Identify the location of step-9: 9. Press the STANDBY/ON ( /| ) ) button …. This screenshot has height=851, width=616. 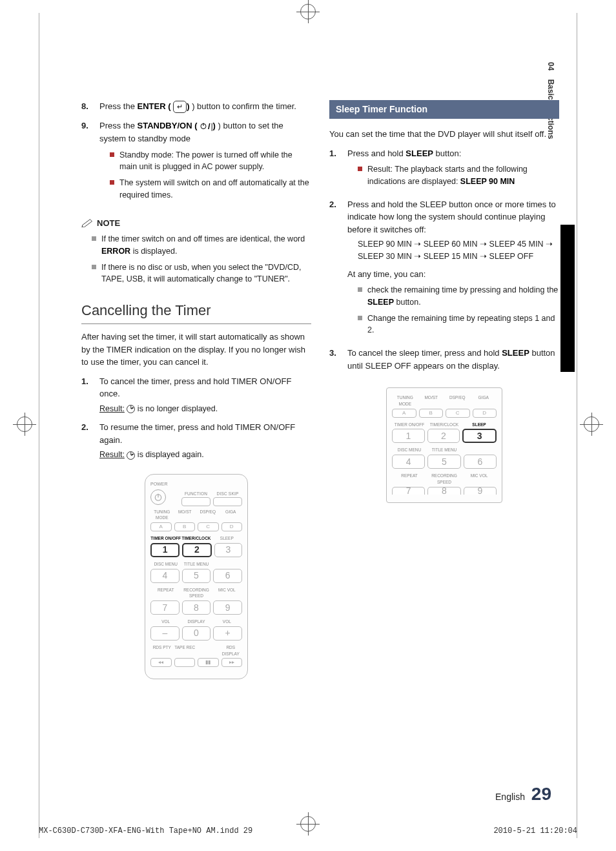
(196, 163).